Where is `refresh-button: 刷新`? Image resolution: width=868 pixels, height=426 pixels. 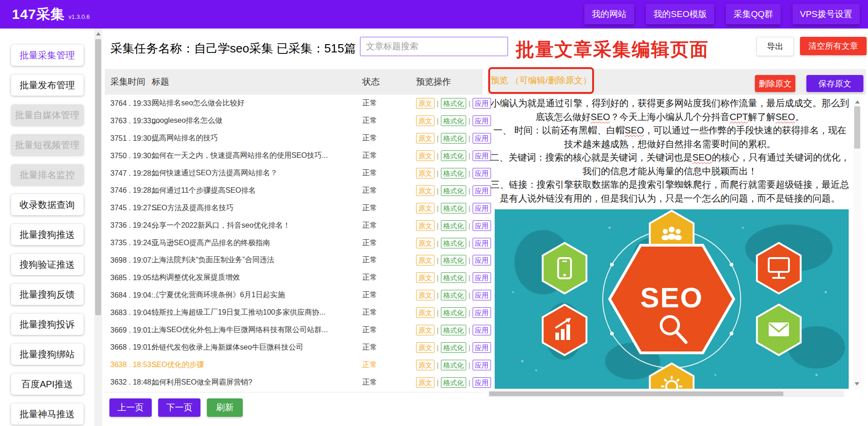
refresh-button: 刷新 is located at coordinates (225, 408).